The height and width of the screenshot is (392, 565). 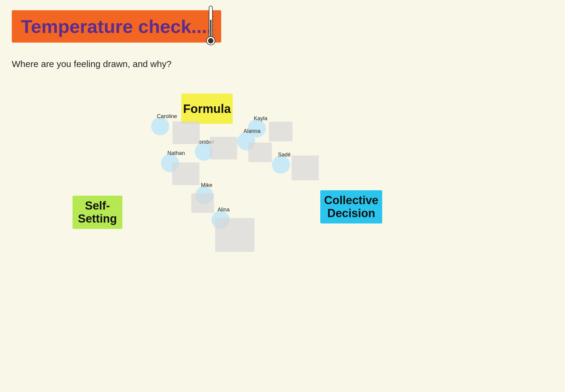 What do you see at coordinates (284, 155) in the screenshot?
I see `person-name-sade: Sadé` at bounding box center [284, 155].